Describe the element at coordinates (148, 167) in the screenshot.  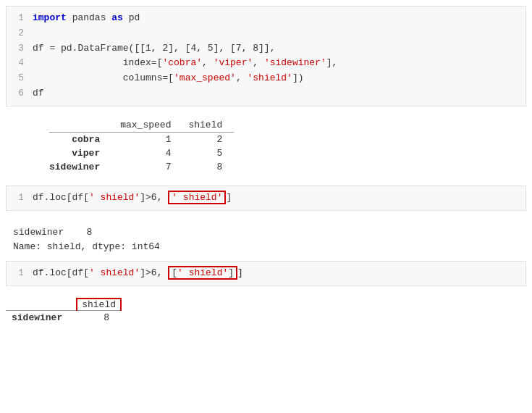
I see `row-sidewiner-maxspeed: 7` at that location.